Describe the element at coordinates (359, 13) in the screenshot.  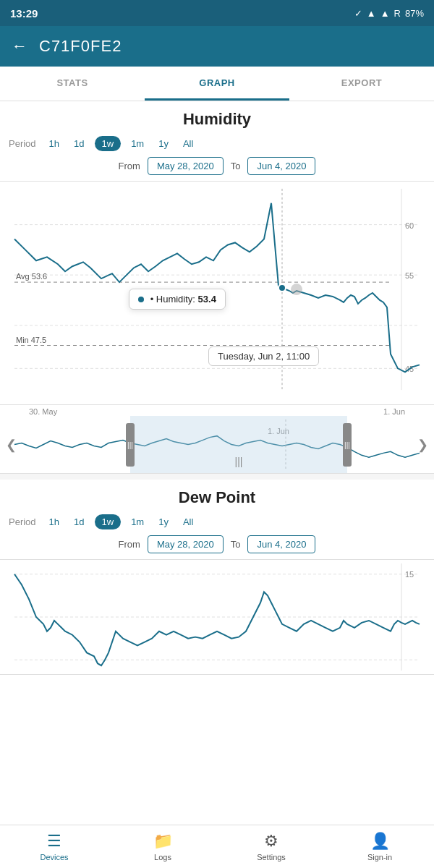
I see `bluetooth-icon: ✓` at that location.